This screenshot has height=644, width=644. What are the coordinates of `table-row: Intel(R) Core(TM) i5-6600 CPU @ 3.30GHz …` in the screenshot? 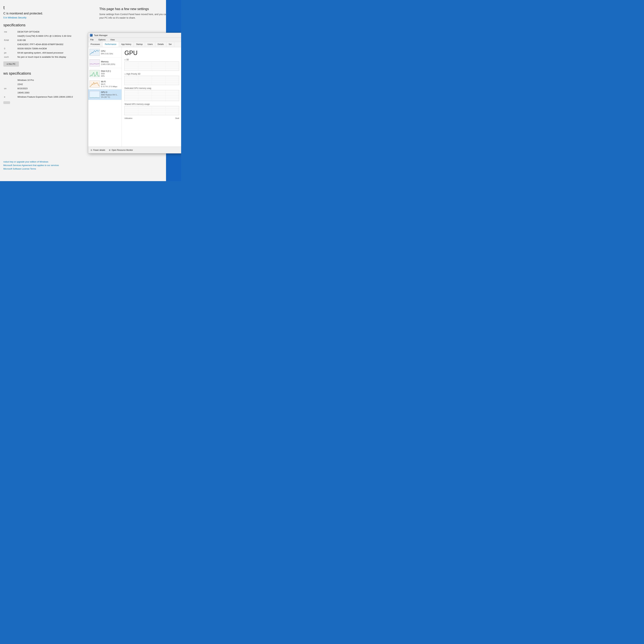 It's located at (45, 36).